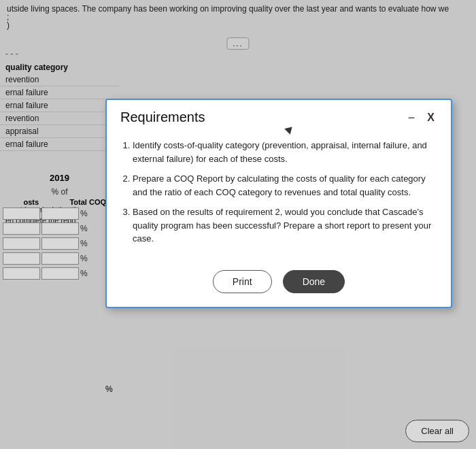 The image size is (476, 449). Describe the element at coordinates (422, 118) in the screenshot. I see `modal-controls: − X` at that location.